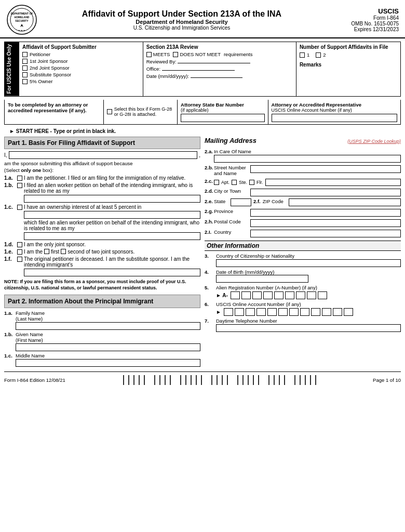  What do you see at coordinates (198, 71) in the screenshot?
I see `office-input` at bounding box center [198, 71].